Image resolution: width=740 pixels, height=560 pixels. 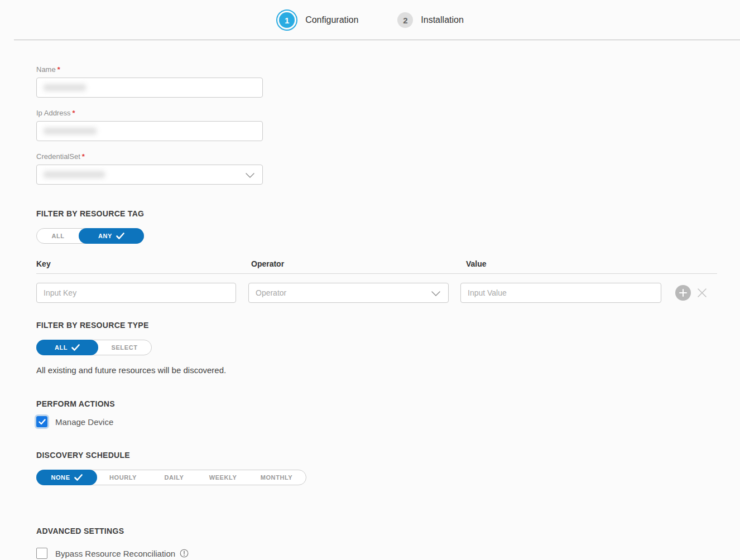 I want to click on step-1-ring: 1, so click(x=287, y=20).